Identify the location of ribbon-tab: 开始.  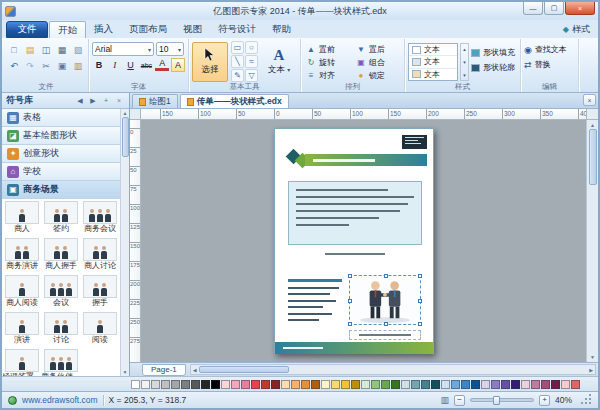
(68, 30).